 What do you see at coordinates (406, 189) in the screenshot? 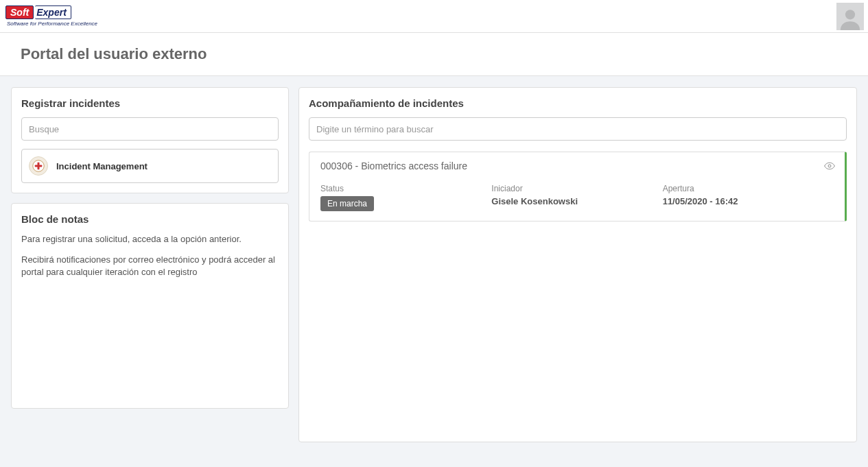
I see `status-label: Status` at bounding box center [406, 189].